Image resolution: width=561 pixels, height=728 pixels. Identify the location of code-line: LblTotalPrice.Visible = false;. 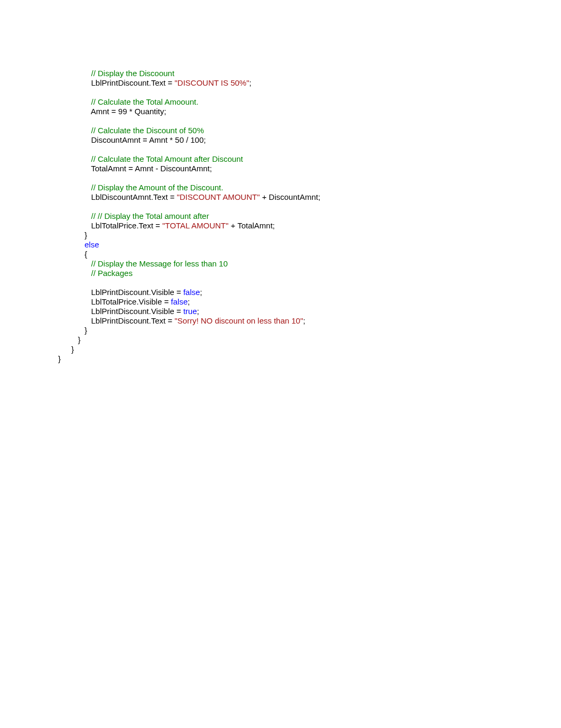
(310, 302).